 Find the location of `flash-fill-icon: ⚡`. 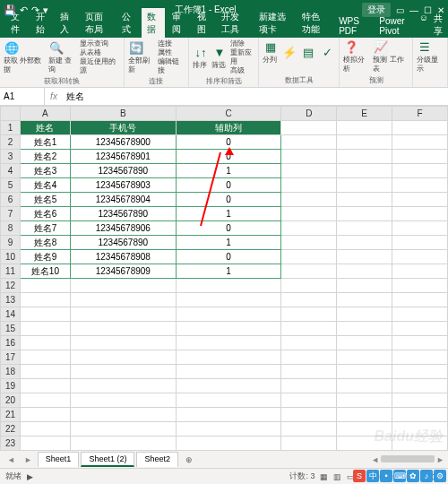

flash-fill-icon: ⚡ is located at coordinates (289, 52).